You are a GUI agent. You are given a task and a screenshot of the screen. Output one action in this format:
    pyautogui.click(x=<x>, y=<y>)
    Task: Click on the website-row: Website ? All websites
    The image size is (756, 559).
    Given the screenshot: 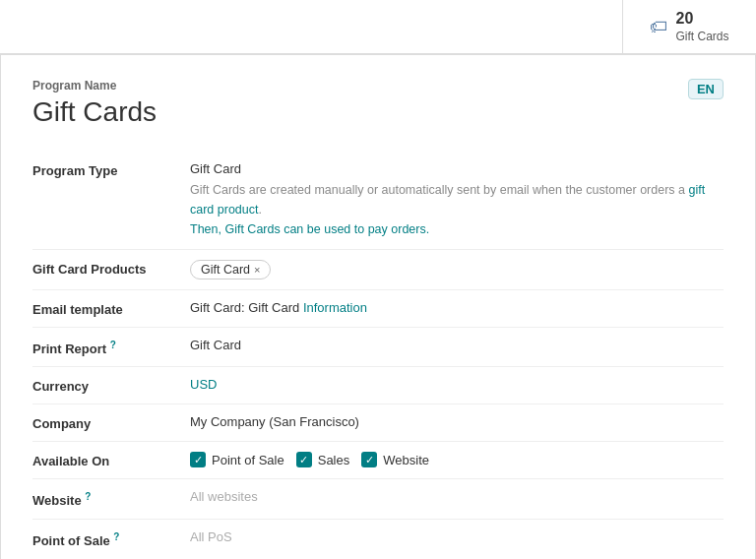 What is the action you would take?
    pyautogui.click(x=378, y=498)
    